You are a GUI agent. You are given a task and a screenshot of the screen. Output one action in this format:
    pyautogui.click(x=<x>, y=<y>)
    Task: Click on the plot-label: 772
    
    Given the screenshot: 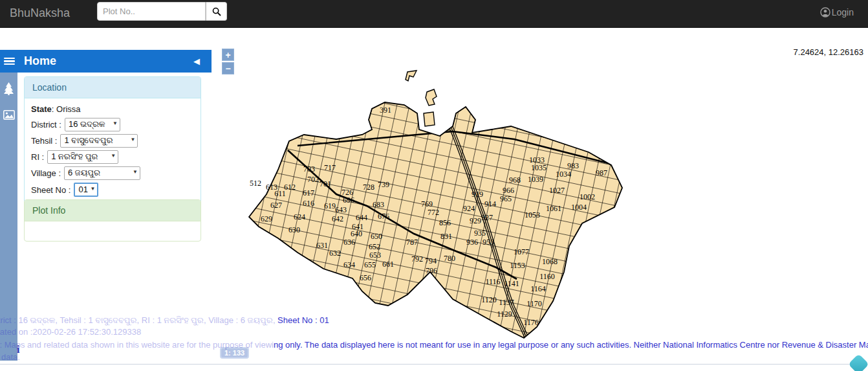 What is the action you would take?
    pyautogui.click(x=433, y=212)
    